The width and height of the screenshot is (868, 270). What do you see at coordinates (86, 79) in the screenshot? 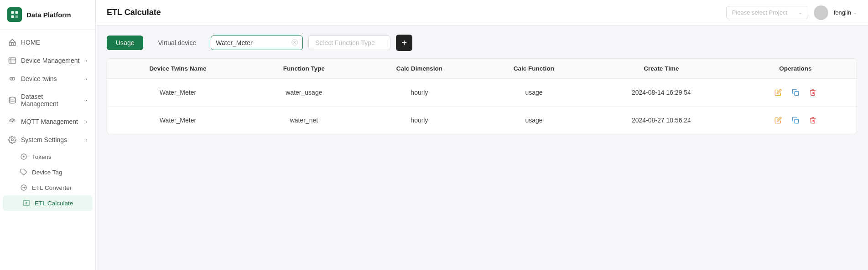
I see `chevron-down-icon-twins: ›` at bounding box center [86, 79].